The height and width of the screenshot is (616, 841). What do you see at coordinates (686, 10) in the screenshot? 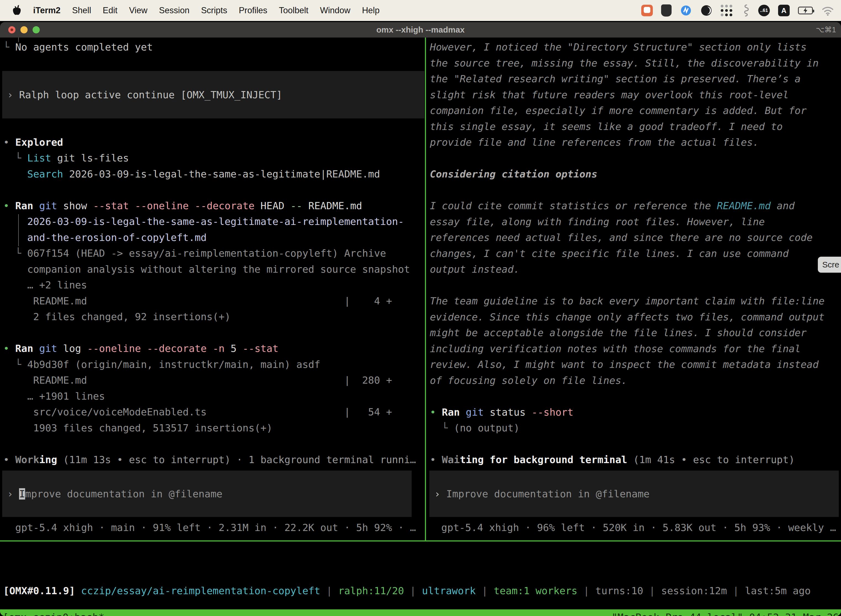
I see `blue-badge-icon` at bounding box center [686, 10].